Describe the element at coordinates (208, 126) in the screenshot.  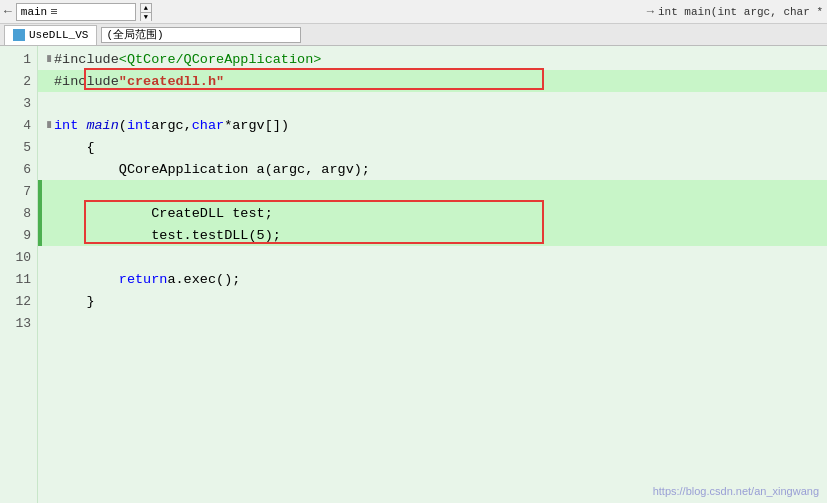
I see `kw-char: char` at that location.